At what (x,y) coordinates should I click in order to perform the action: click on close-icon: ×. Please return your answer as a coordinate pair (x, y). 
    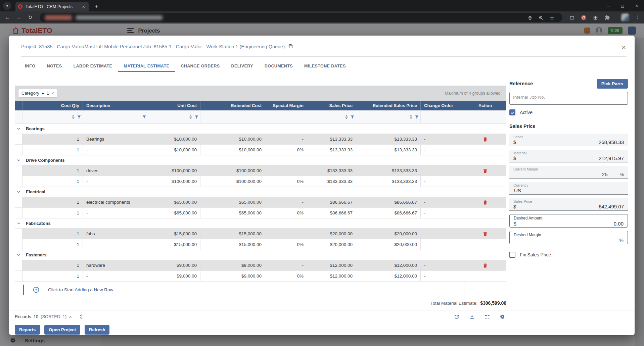
    Looking at the image, I should click on (624, 47).